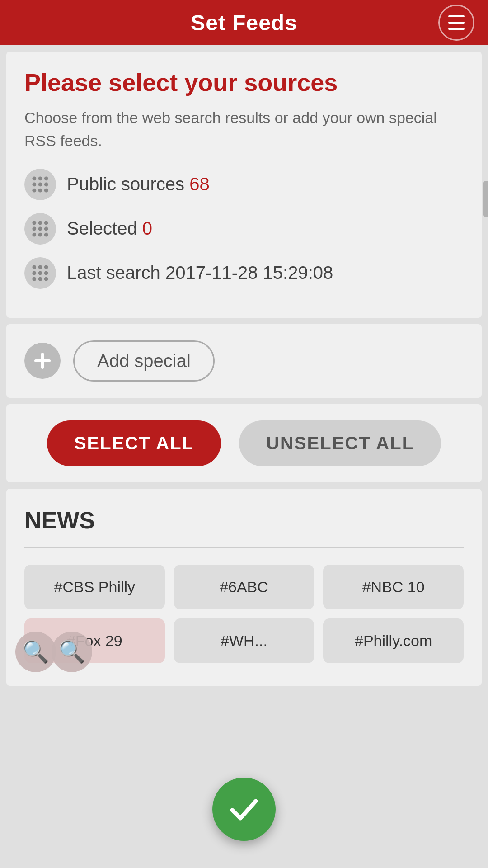 Image resolution: width=488 pixels, height=868 pixels. What do you see at coordinates (456, 23) in the screenshot?
I see `menu-icon-line2` at bounding box center [456, 23].